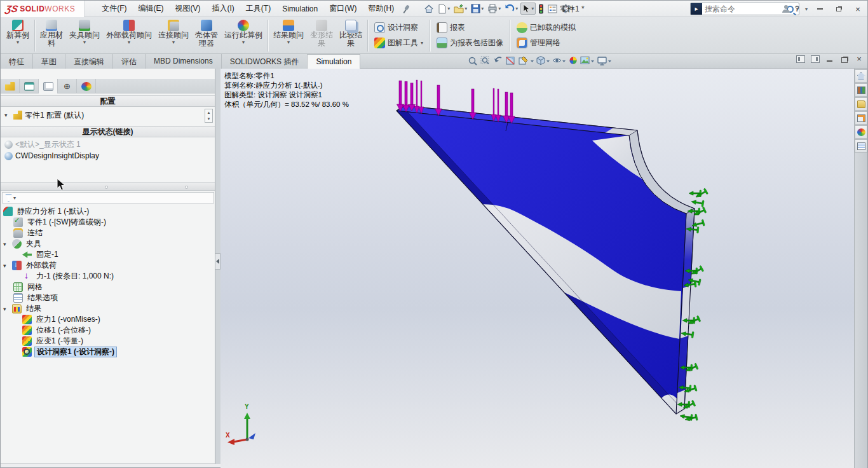 The image size is (868, 468). I want to click on doc-close-button: ×, so click(859, 59).